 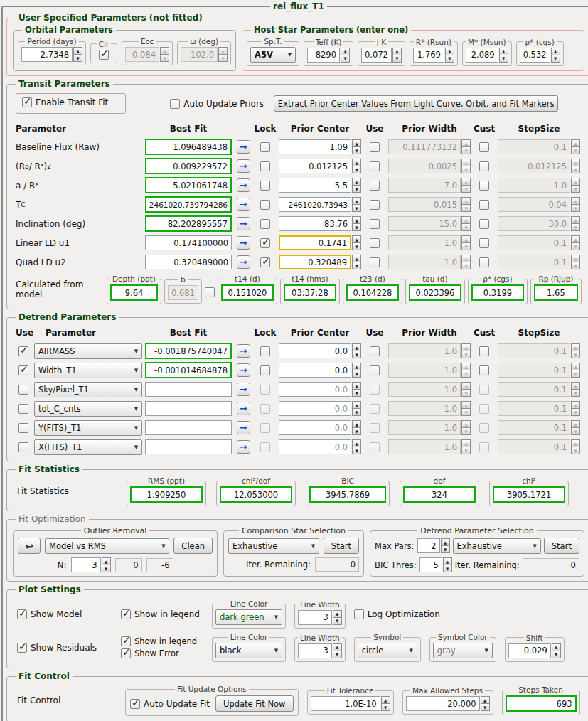 What do you see at coordinates (320, 166) in the screenshot?
I see `prior-center-spinner: 0.012125` at bounding box center [320, 166].